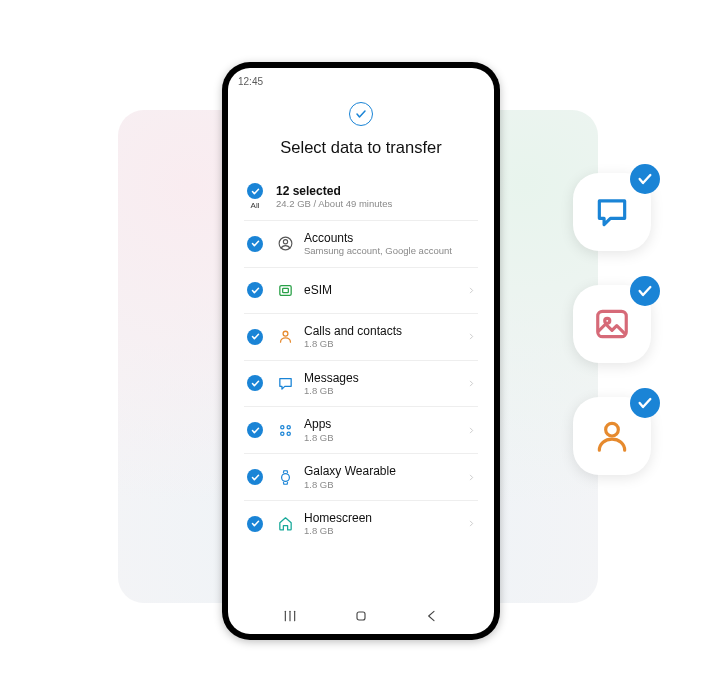  Describe the element at coordinates (255, 244) in the screenshot. I see `checkbox-accounts` at that location.